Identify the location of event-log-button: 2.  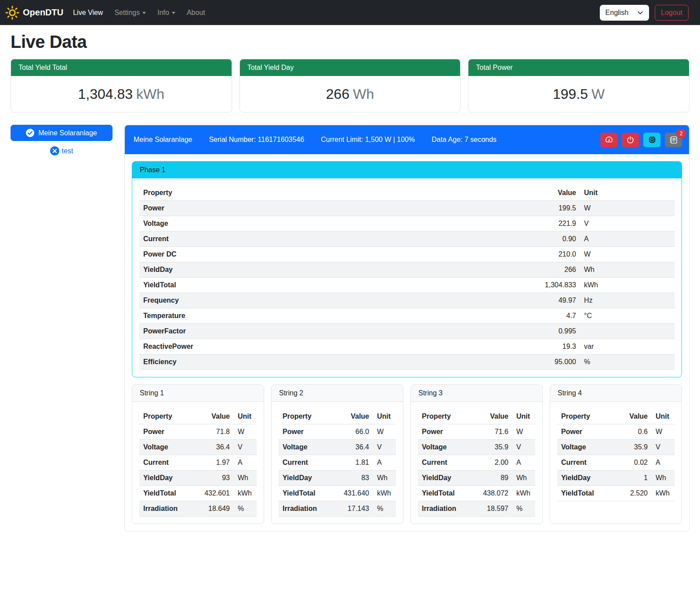
(673, 140).